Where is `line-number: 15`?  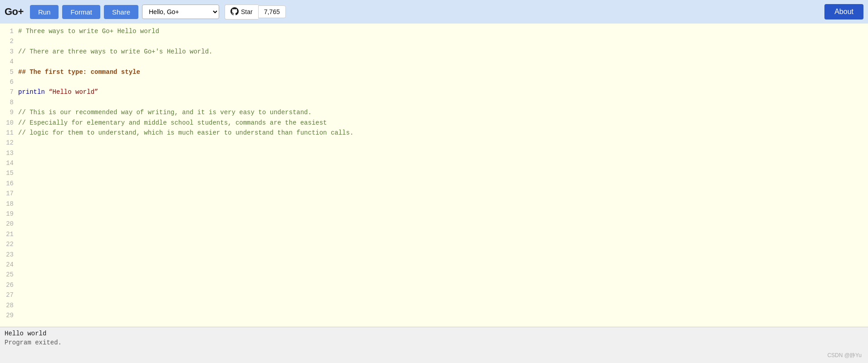 line-number: 15 is located at coordinates (8, 173).